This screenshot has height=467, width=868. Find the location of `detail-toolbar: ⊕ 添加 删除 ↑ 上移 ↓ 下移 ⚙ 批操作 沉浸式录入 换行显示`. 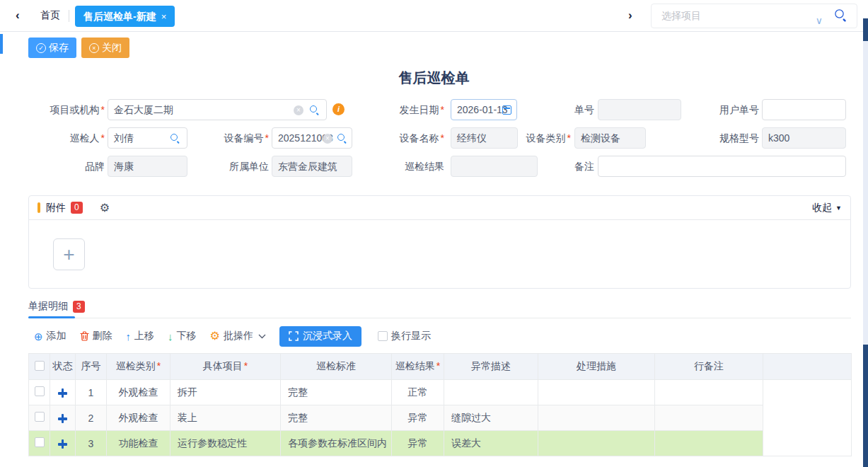

detail-toolbar: ⊕ 添加 删除 ↑ 上移 ↓ 下移 ⚙ 批操作 沉浸式录入 换行显示 is located at coordinates (232, 336).